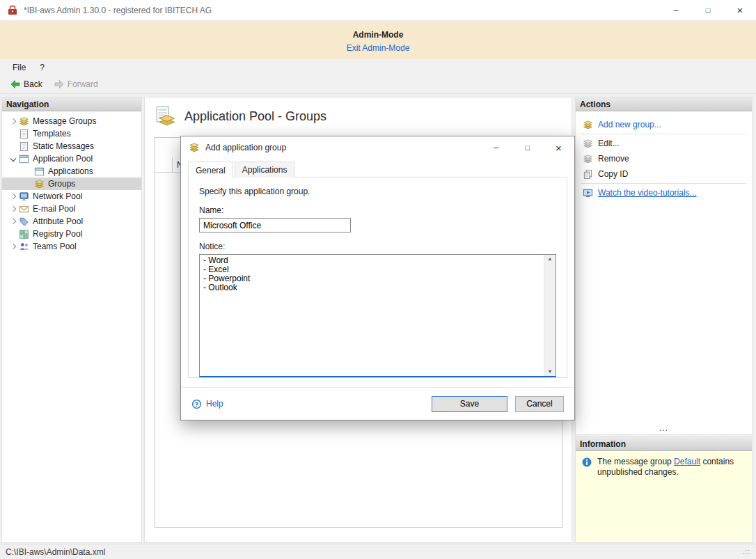 Image resolution: width=756 pixels, height=559 pixels. Describe the element at coordinates (377, 246) in the screenshot. I see `notice-label: Notice:` at that location.